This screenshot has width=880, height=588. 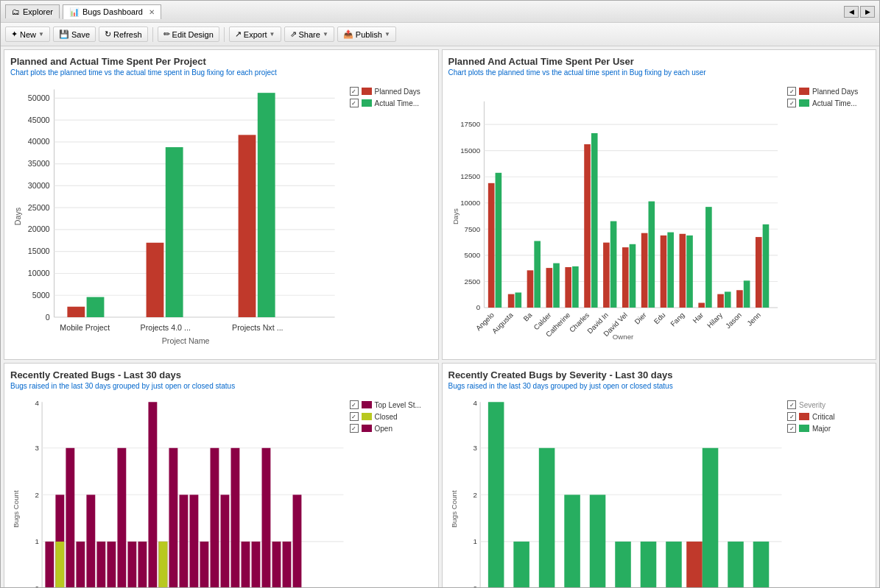 What do you see at coordinates (367, 103) in the screenshot?
I see `legend-color-actual` at bounding box center [367, 103].